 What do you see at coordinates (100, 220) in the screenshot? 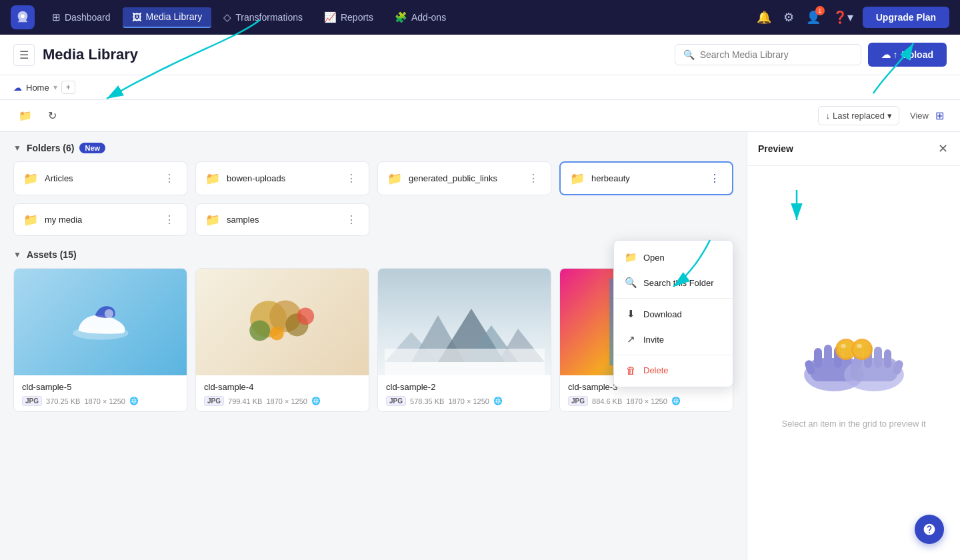
I see `folder-card-my-media: 📁 my media ⋮` at bounding box center [100, 220].